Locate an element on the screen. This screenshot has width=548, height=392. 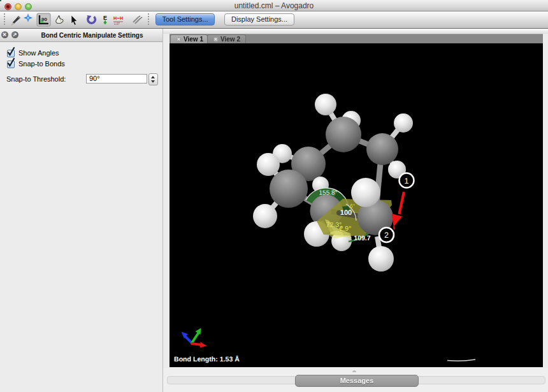
svg-text: 100 is located at coordinates (346, 212).